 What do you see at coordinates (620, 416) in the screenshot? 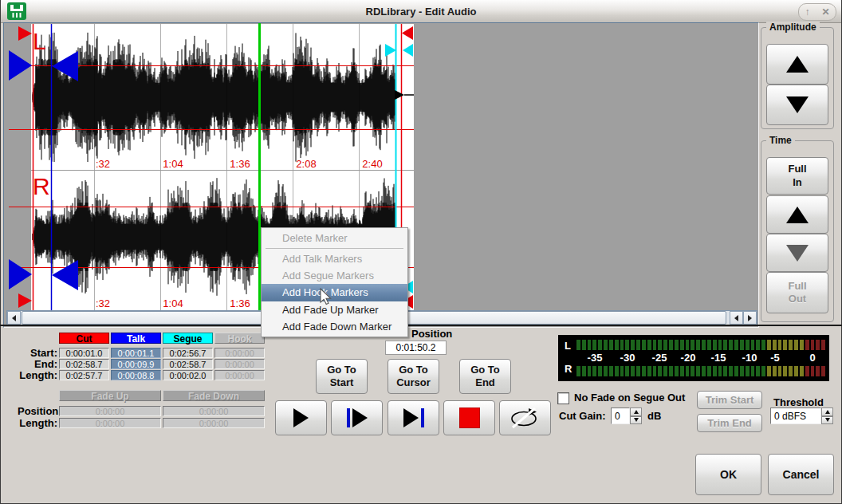
I see `cut-gain-input: 0` at bounding box center [620, 416].